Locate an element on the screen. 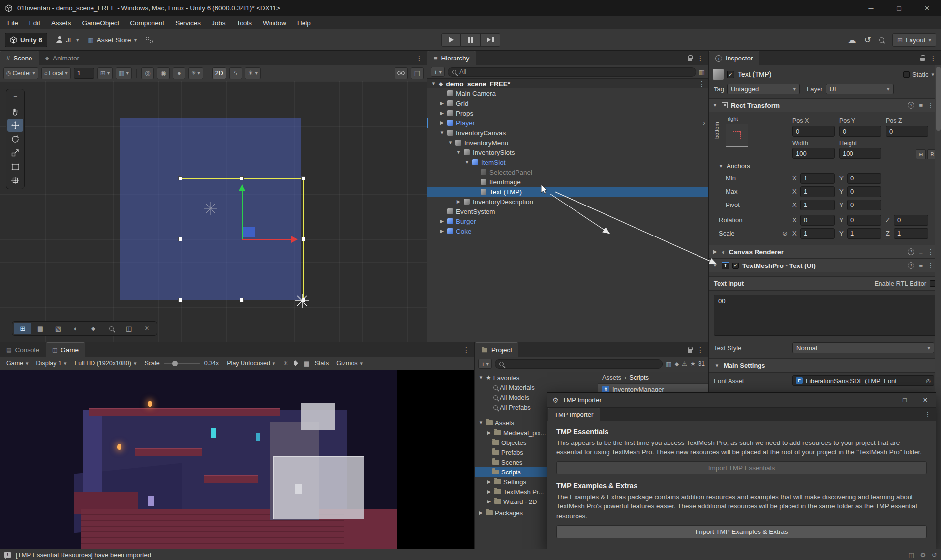 Image resolution: width=941 pixels, height=560 pixels. breadcrumb-current: Scripts is located at coordinates (639, 378).